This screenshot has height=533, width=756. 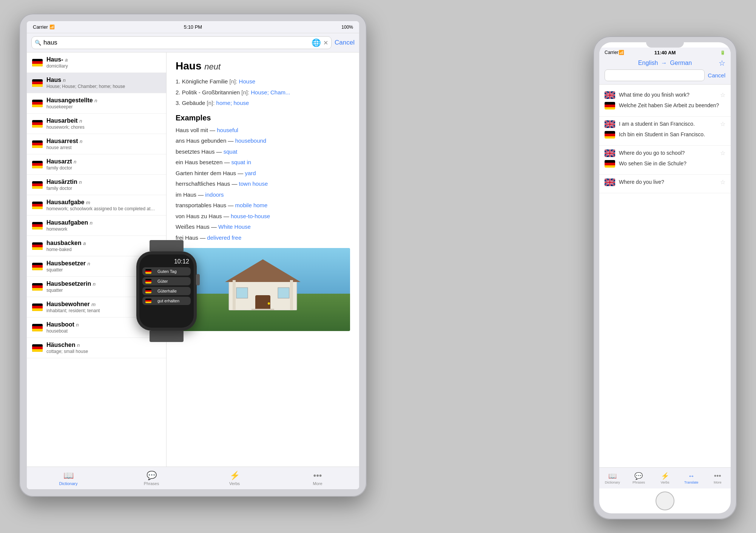 What do you see at coordinates (103, 205) in the screenshot?
I see `word-text: Hausaufgabe m homework; schoolwork assig…` at bounding box center [103, 205].